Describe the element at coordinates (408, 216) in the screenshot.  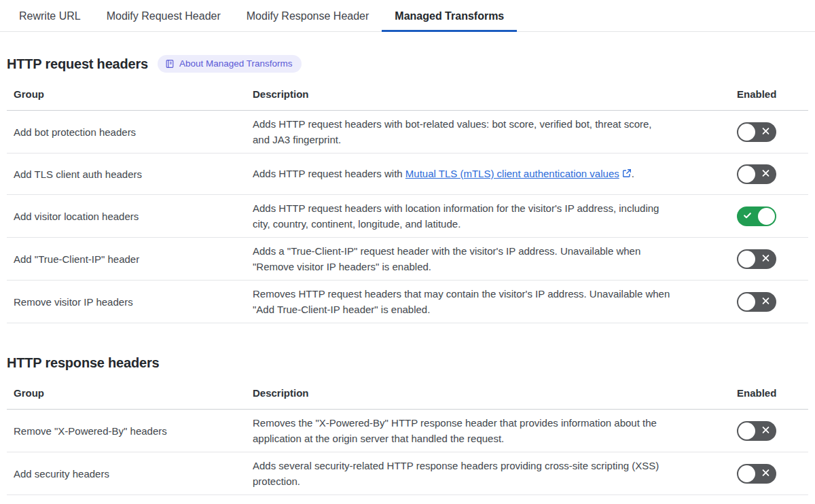
I see `table-row-visitor-location: Add visitor location headers Adds HTTP r…` at that location.